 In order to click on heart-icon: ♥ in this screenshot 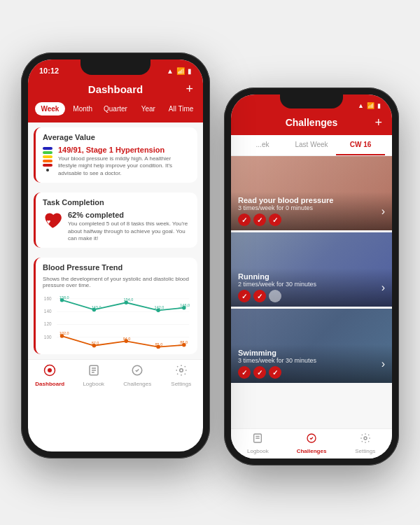, I will do `click(52, 223)`.